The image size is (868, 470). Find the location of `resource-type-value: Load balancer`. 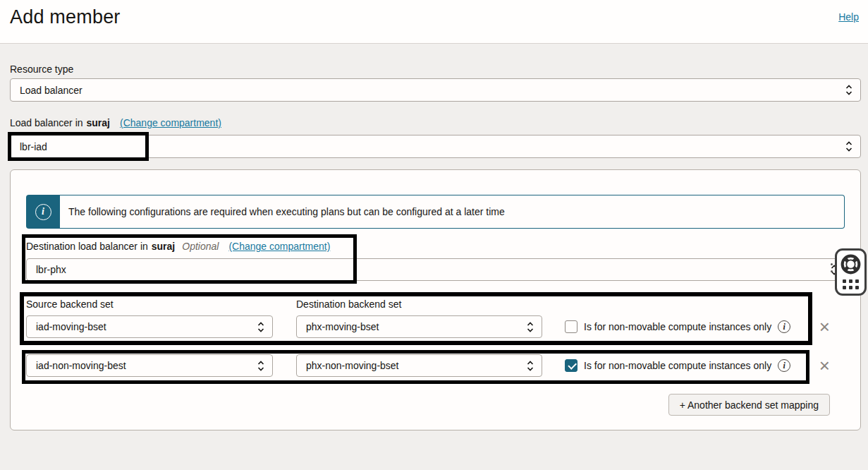

resource-type-value: Load balancer is located at coordinates (51, 90).